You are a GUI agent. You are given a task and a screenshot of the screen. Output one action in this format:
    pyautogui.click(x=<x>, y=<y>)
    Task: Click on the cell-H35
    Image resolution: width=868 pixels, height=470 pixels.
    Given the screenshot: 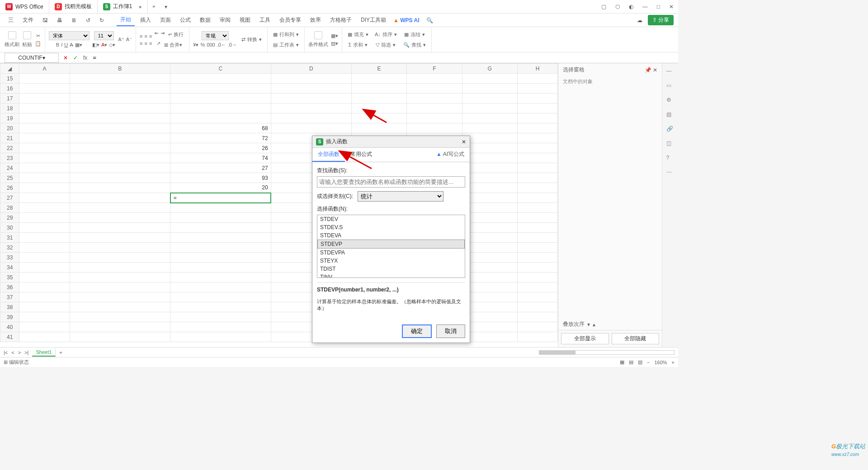 What is the action you would take?
    pyautogui.click(x=537, y=277)
    